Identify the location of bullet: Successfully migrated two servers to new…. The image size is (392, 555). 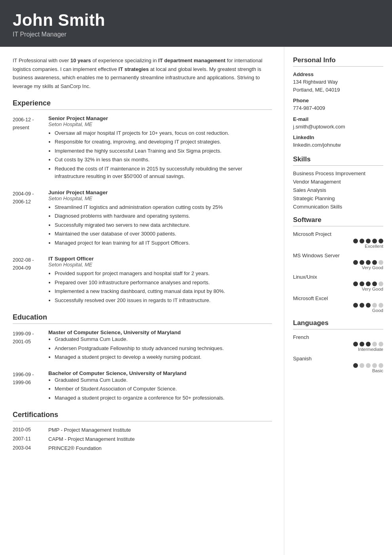
(163, 225).